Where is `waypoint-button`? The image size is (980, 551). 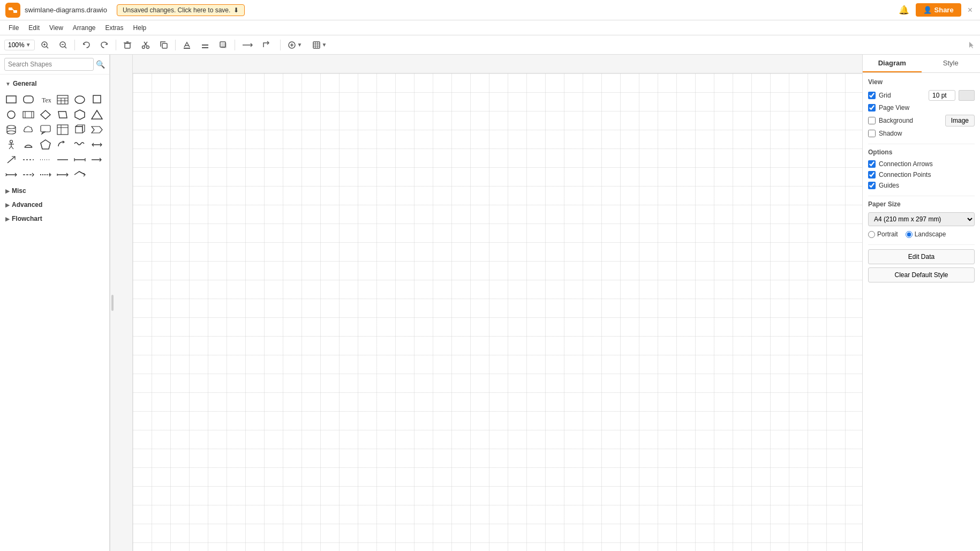
waypoint-button is located at coordinates (247, 45).